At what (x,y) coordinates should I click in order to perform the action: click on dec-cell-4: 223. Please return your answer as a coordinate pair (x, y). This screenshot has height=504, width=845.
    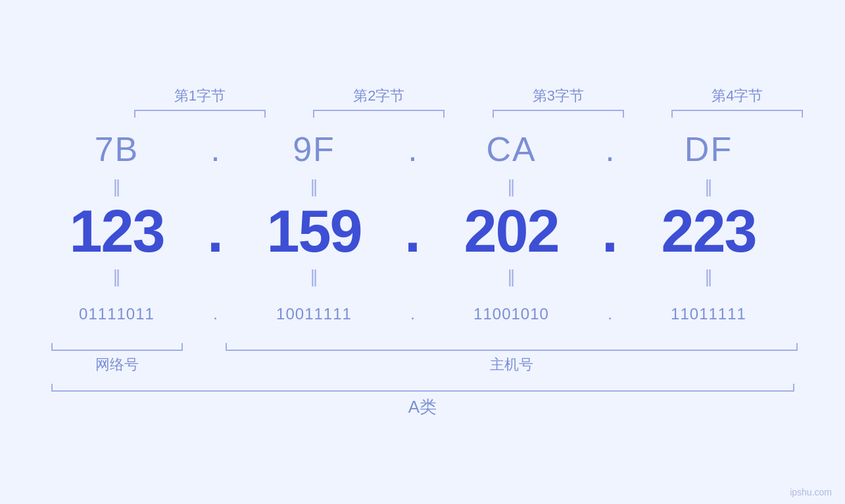
    Looking at the image, I should click on (709, 231).